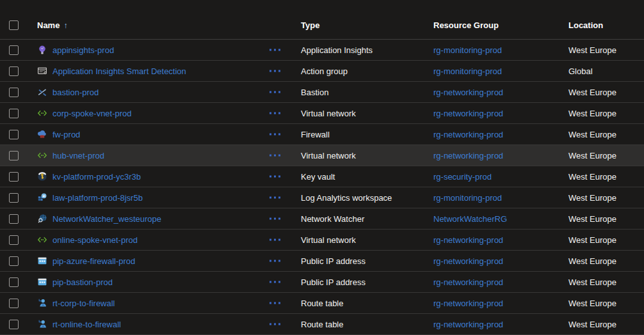 This screenshot has height=335, width=644. I want to click on table-row: rt-online-to-firewall Route table rg-net…, so click(322, 325).